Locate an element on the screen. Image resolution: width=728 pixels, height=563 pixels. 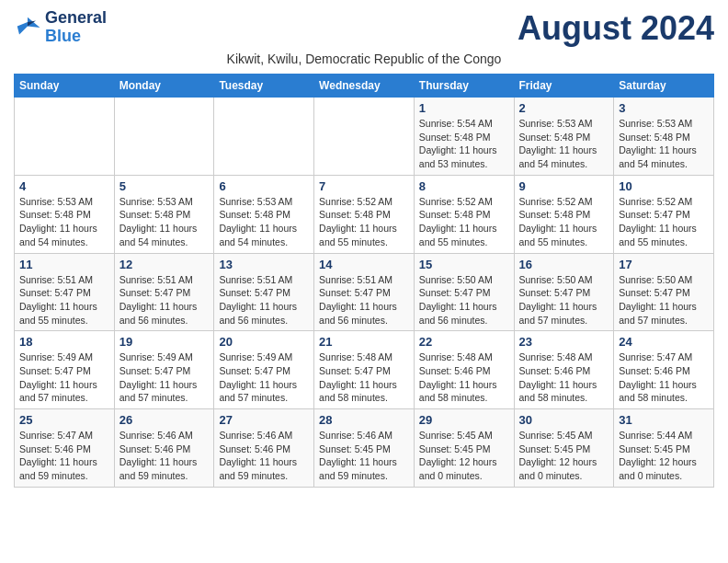
calendar-cell-w0d1 is located at coordinates (164, 136).